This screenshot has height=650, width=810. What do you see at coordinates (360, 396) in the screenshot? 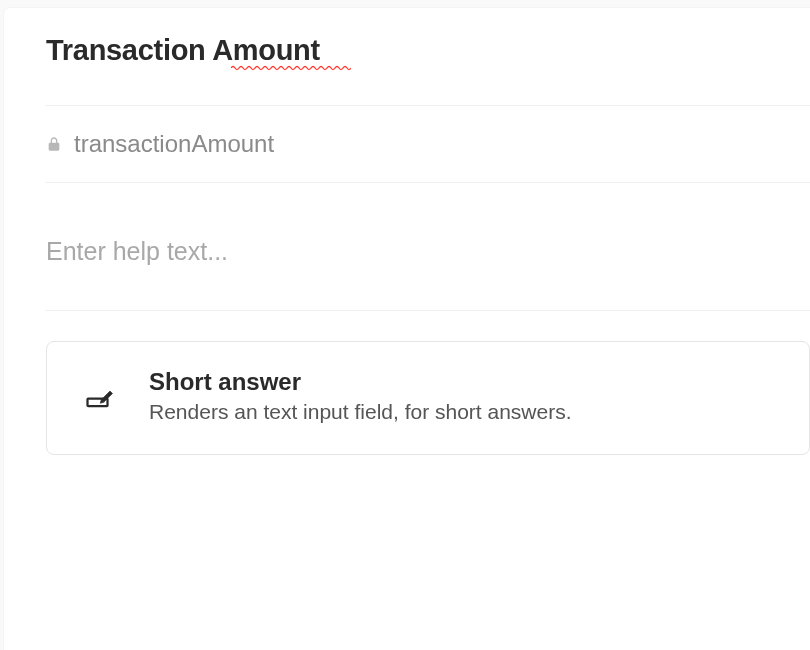
I see `field-type-content: Short answer Renders an text input field…` at bounding box center [360, 396].